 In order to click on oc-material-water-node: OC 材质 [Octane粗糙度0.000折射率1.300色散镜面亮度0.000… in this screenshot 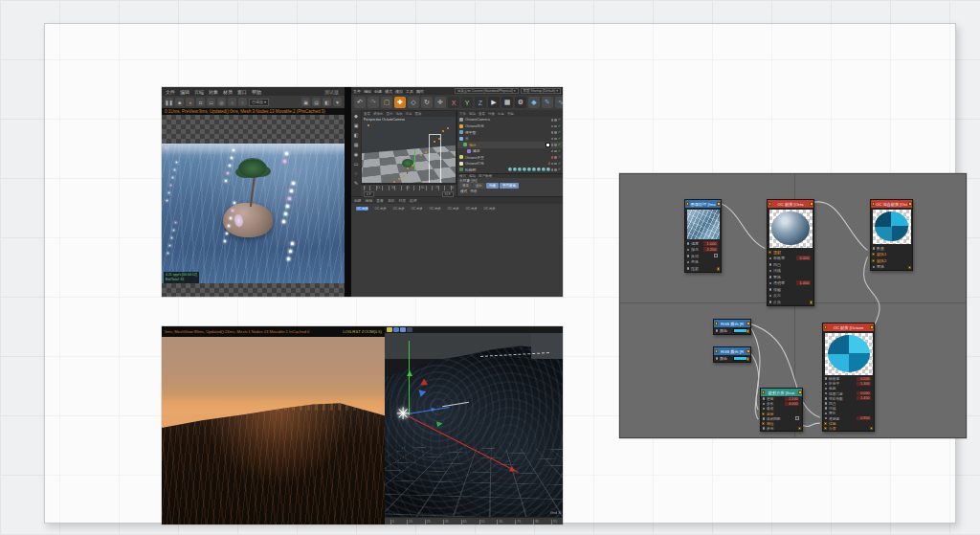, I will do `click(848, 377)`.